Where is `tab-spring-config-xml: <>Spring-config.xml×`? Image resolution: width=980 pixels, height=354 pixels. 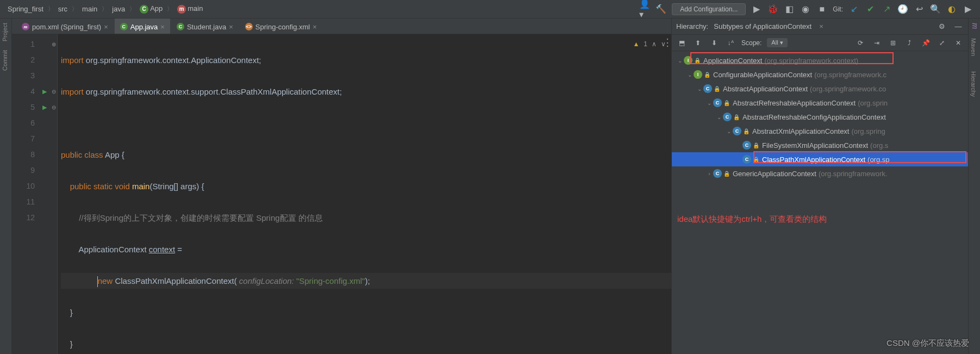 tab-spring-config-xml: <>Spring-config.xml× is located at coordinates (281, 26).